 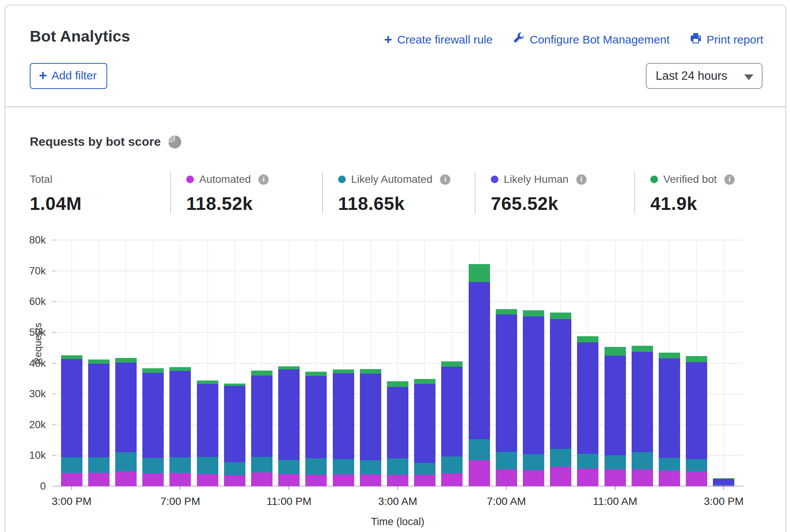 What do you see at coordinates (727, 40) in the screenshot?
I see `print-report-link: Print report` at bounding box center [727, 40].